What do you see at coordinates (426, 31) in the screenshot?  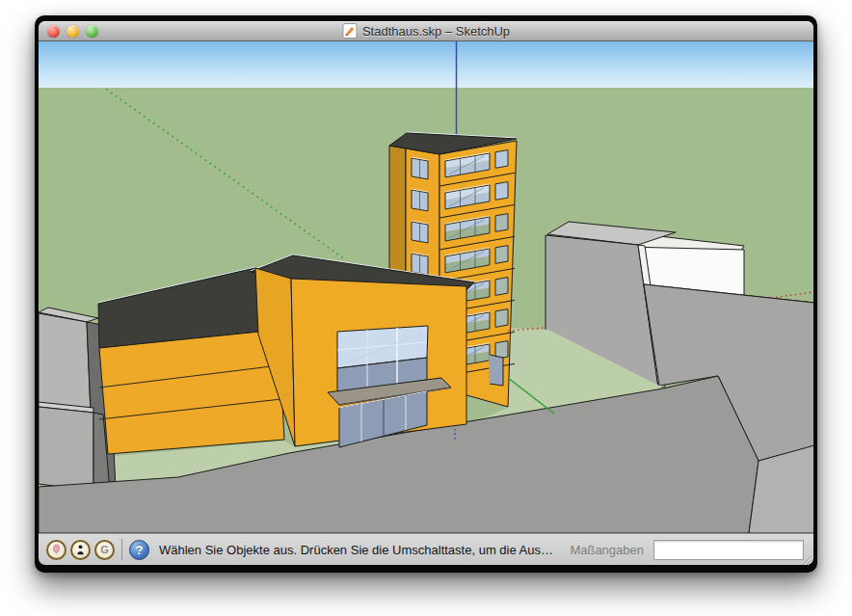 I see `title-group: Stadthaus.skp – SketchUp` at bounding box center [426, 31].